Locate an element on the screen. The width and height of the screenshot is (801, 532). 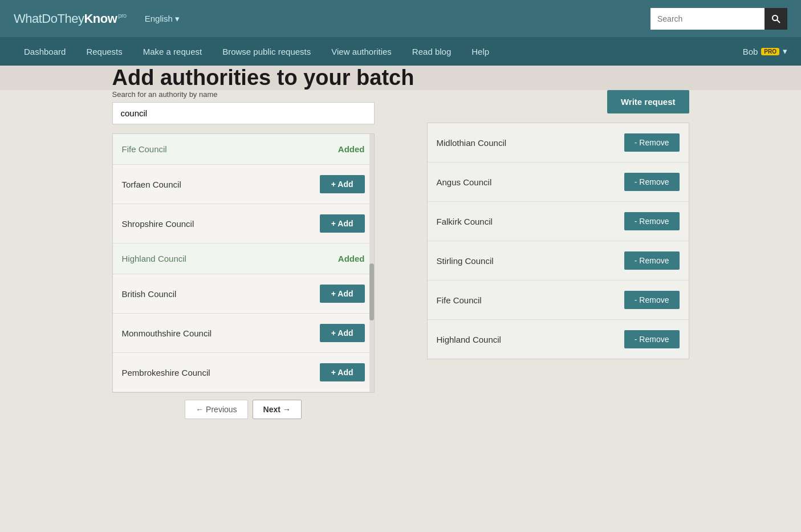
authority-name-british: British Council is located at coordinates (149, 294).